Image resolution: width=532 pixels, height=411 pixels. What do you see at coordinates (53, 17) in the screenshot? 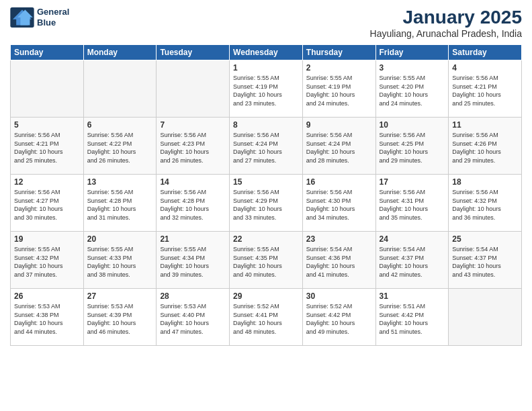
I see `logo-text: General Blue` at bounding box center [53, 17].